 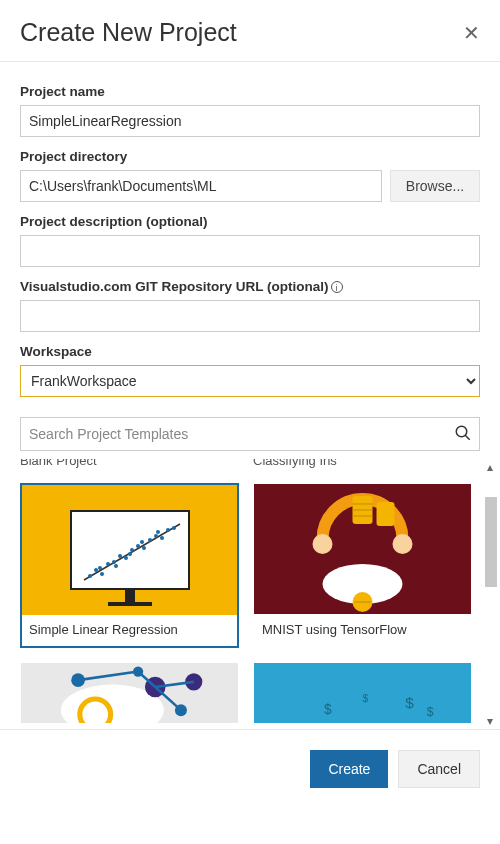 I want to click on dialog-title: Create New Project, so click(x=128, y=32).